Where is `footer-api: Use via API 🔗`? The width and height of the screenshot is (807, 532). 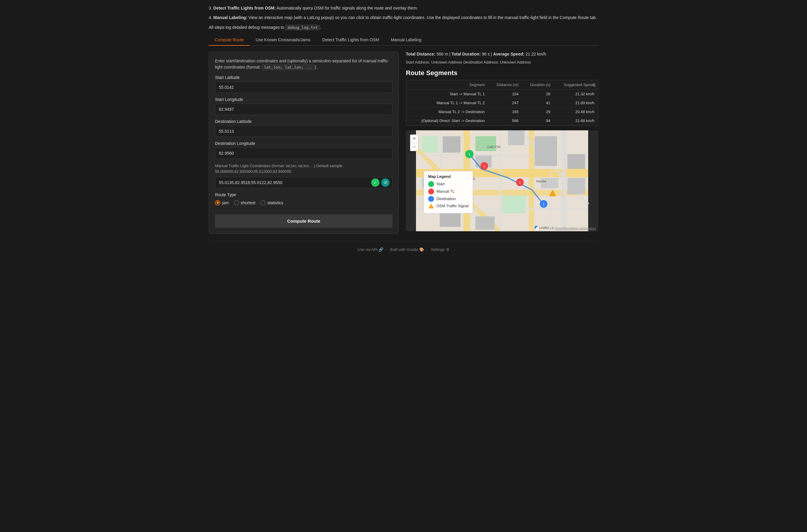
footer-api: Use via API 🔗 is located at coordinates (371, 250).